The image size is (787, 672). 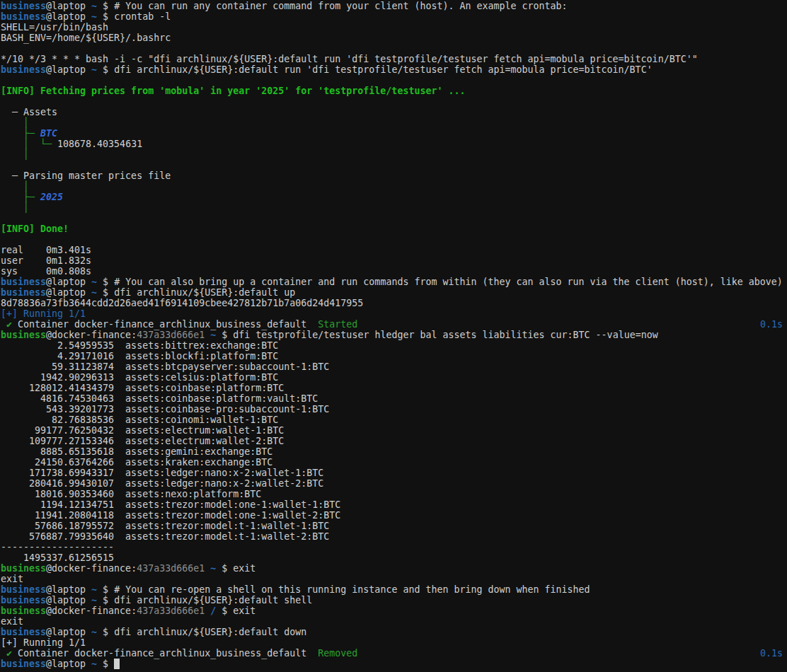 I want to click on text-segment: exit, so click(x=12, y=579).